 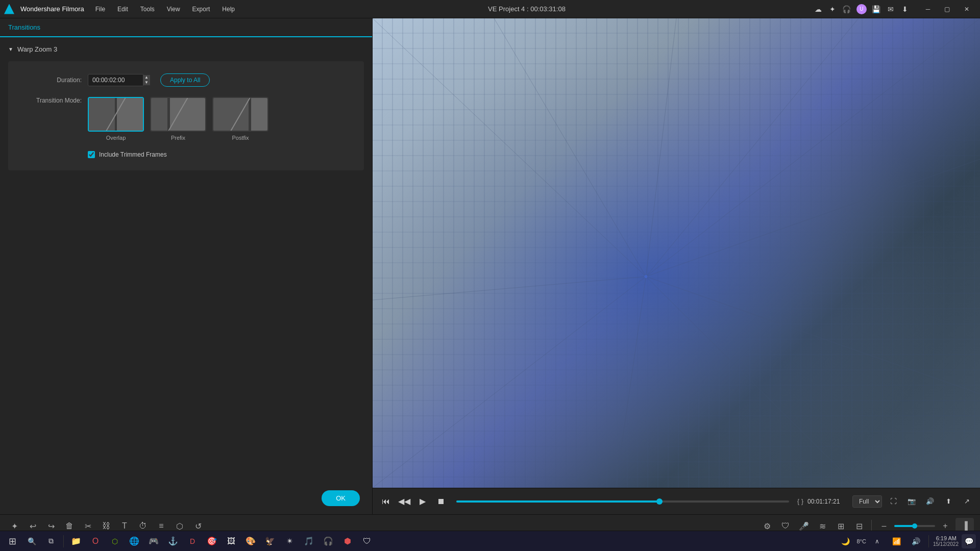 I want to click on storage-icon: 💾, so click(x=876, y=9).